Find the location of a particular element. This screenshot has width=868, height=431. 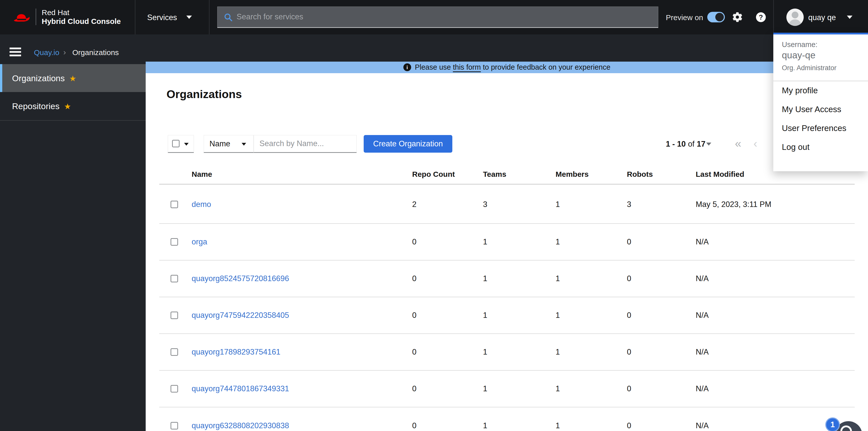

column-header-robots: Robots is located at coordinates (640, 174).